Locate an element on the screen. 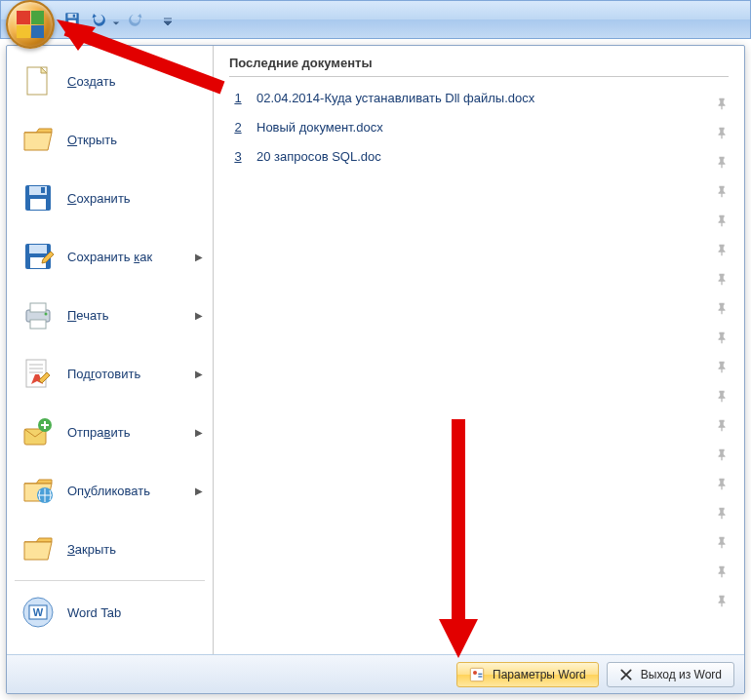 This screenshot has width=751, height=700. menu-item-wordtab: WWord Tab is located at coordinates (109, 612).